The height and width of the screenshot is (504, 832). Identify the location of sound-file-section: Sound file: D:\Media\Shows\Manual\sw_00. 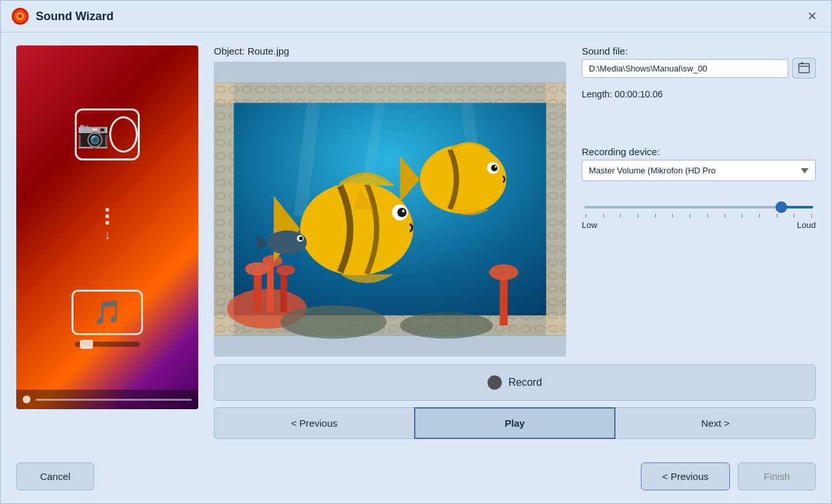
(699, 62).